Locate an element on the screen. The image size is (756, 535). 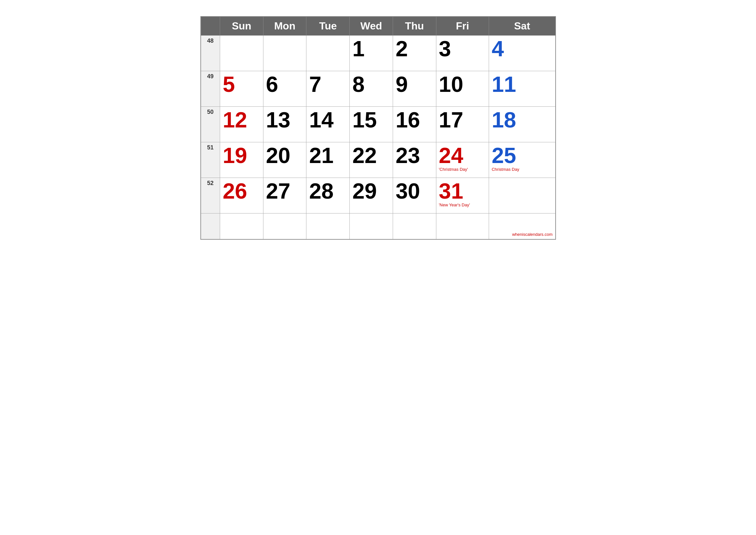
day-number: 25 is located at coordinates (522, 155).